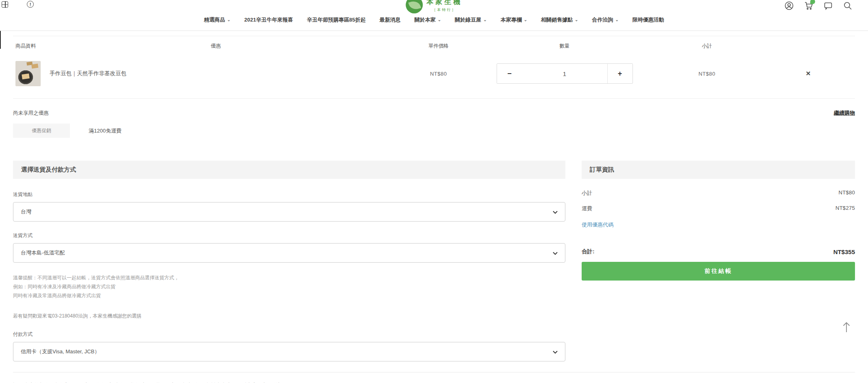 The image size is (868, 383). Describe the element at coordinates (434, 377) in the screenshot. I see `order-notes: 訂單成功送出後，會有客服人員與您聯絡確認出貨、收貨時間，若您不方便接聽電話，煩請…` at that location.